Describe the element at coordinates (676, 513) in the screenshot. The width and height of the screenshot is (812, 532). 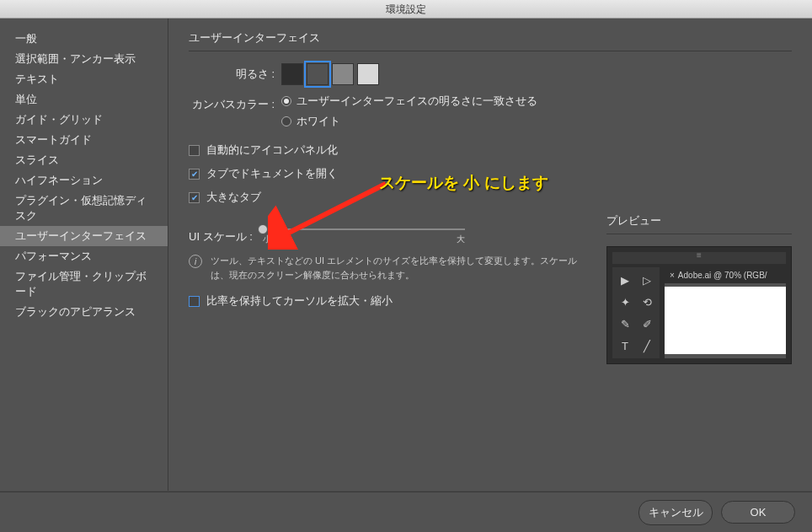
I see `cancel-button: キャンセル` at that location.